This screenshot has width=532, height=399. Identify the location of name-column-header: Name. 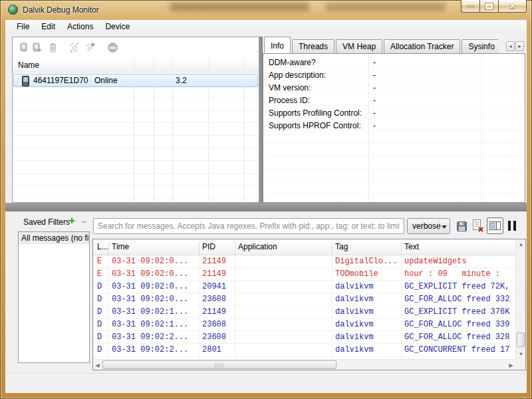
(29, 65).